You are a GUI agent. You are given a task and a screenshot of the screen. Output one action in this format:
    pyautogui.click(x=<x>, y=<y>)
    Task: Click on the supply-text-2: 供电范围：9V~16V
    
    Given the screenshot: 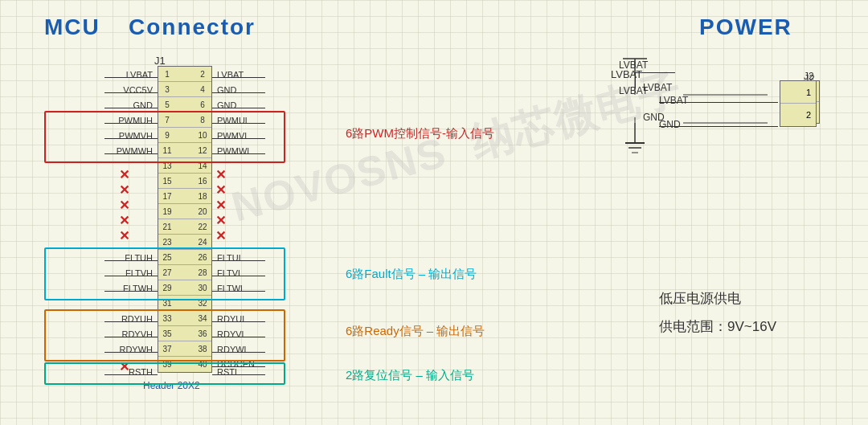 What is the action you would take?
    pyautogui.click(x=718, y=326)
    